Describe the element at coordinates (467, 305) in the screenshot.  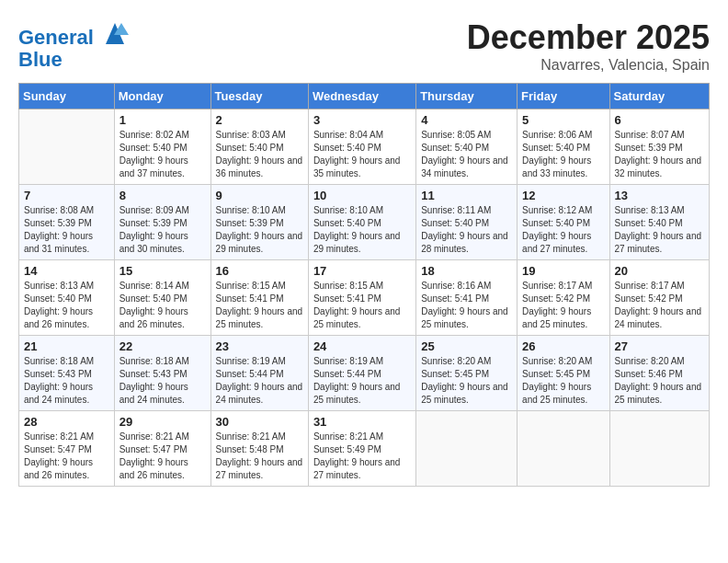
I see `day-info: Sunrise: 8:16 AMSunset: 5:41 PMDaylight:…` at that location.